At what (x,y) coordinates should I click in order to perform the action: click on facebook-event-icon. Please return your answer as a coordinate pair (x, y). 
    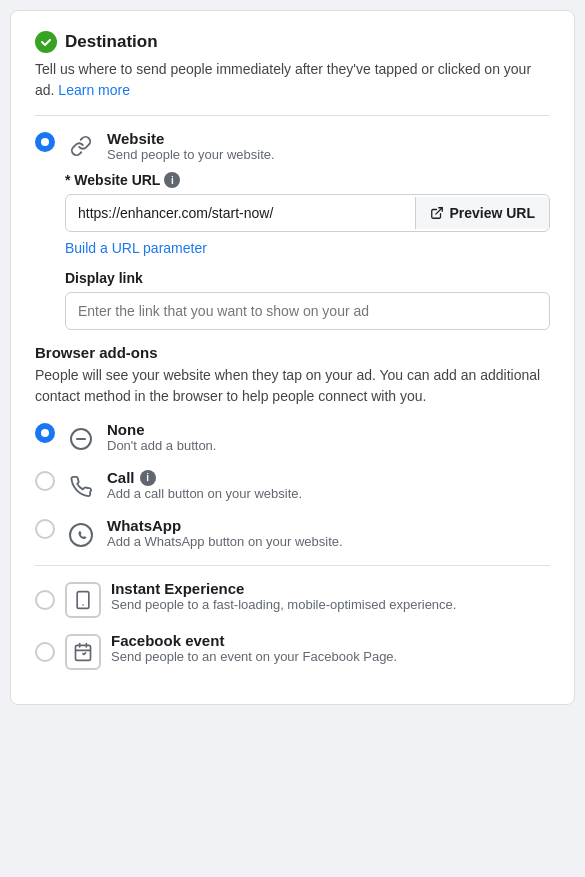
    Looking at the image, I should click on (83, 652).